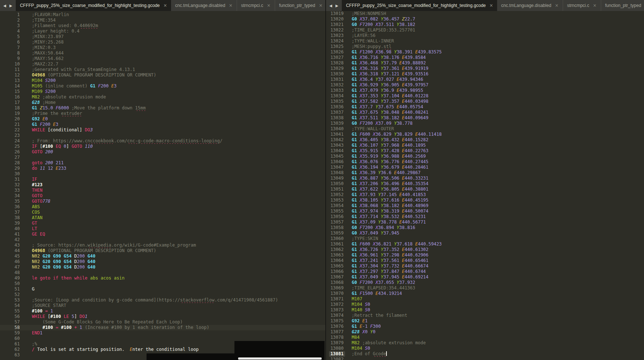 The image size is (644, 360). I want to click on code-line: 13027G1 X36.716 Y38.176 E439.8584, so click(485, 58).